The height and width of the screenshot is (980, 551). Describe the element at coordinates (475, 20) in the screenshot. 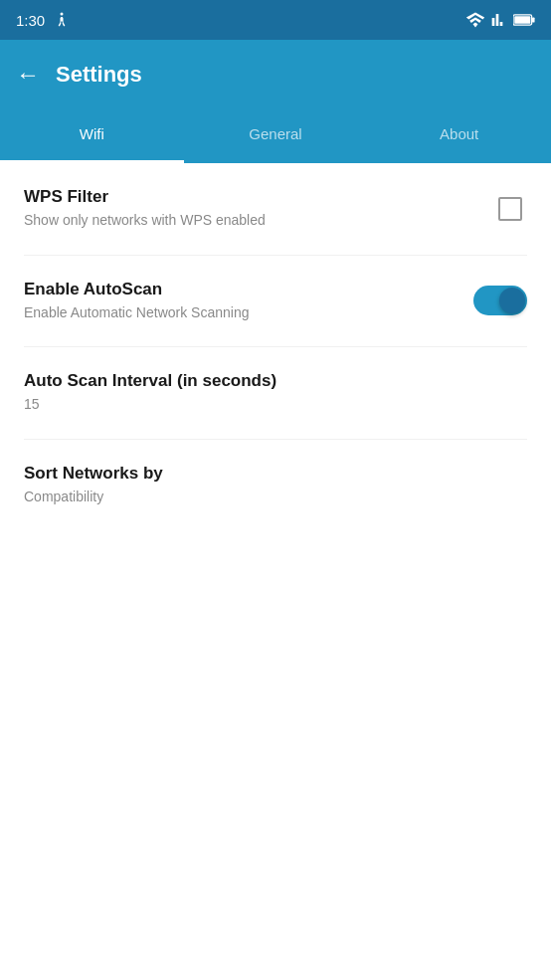

I see `wifi-status-icon` at that location.